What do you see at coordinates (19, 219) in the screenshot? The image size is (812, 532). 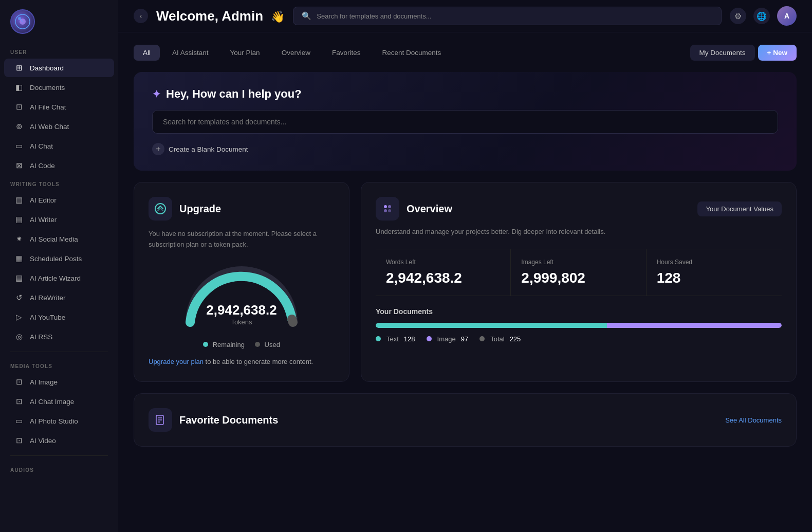 I see `writer-icon: ▤` at bounding box center [19, 219].